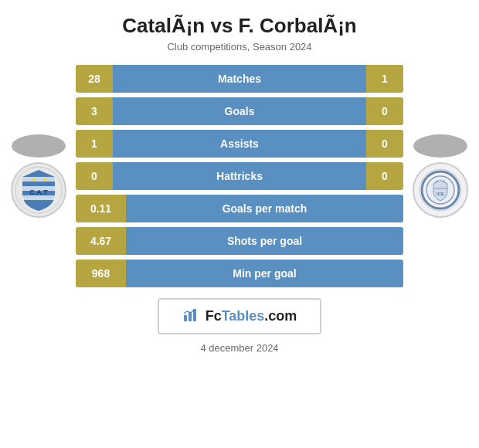 The width and height of the screenshot is (479, 448). What do you see at coordinates (240, 144) in the screenshot?
I see `stat-row-assists: 1 Assists 0` at bounding box center [240, 144].